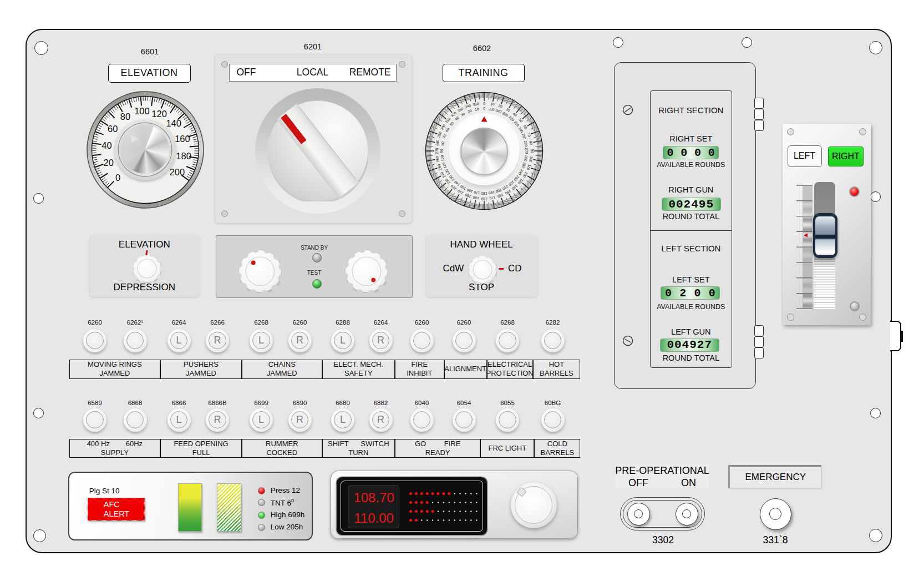 This screenshot has height=581, width=924. I want to click on svg-text: 160, so click(182, 138).